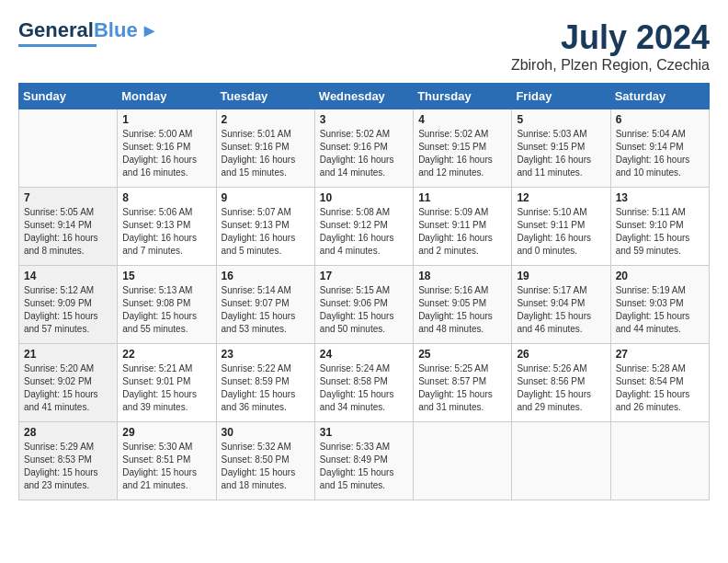 The width and height of the screenshot is (728, 563). Describe the element at coordinates (364, 276) in the screenshot. I see `day-number: 17` at that location.